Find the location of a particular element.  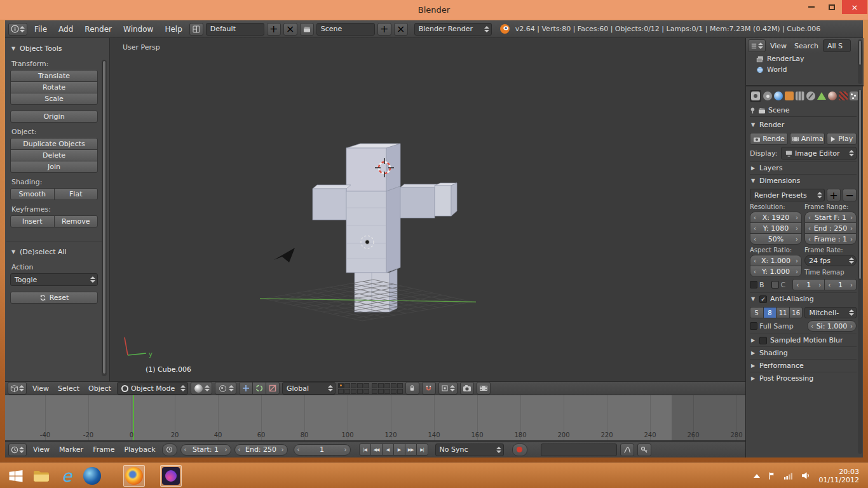

jump-to-end-button: ▶| is located at coordinates (422, 450).